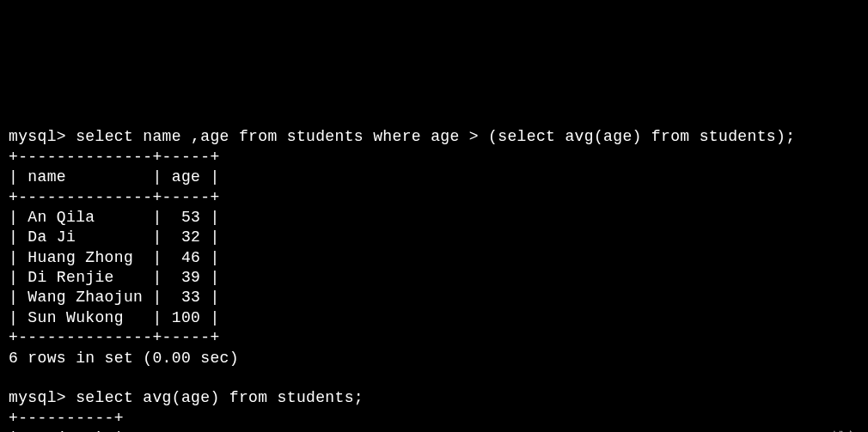 The height and width of the screenshot is (432, 868). What do you see at coordinates (186, 398) in the screenshot?
I see `mysql-prompt: mysql> select avg(age) from students;` at bounding box center [186, 398].